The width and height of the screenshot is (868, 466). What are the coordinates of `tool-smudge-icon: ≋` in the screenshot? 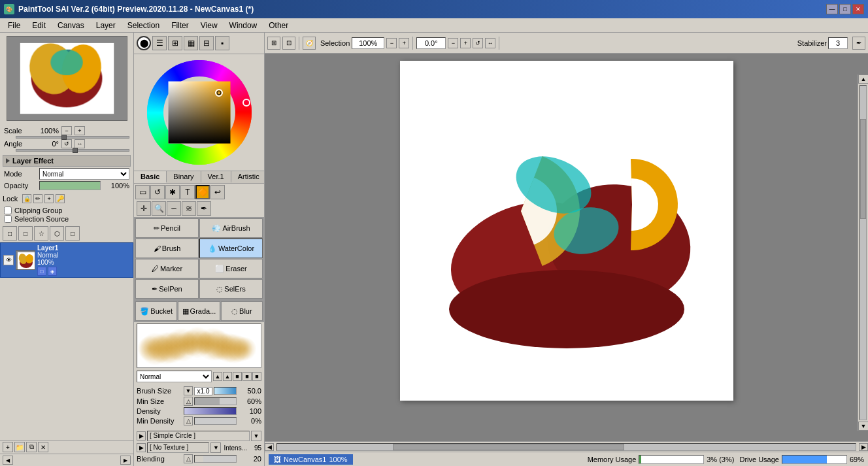 It's located at (189, 208).